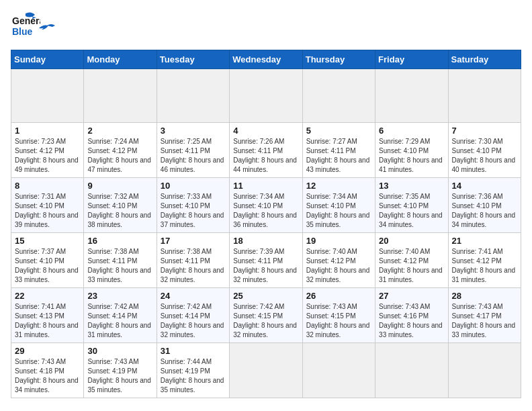  I want to click on day-number: 19, so click(339, 240).